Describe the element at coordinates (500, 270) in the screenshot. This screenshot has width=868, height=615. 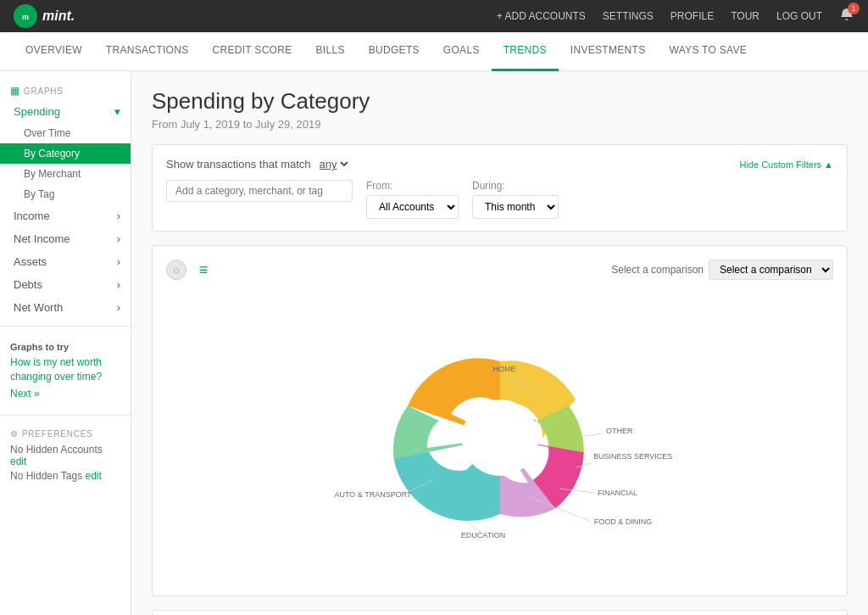
I see `chart-toolbar: ○ ≡ Select a comparison Select a compari…` at that location.